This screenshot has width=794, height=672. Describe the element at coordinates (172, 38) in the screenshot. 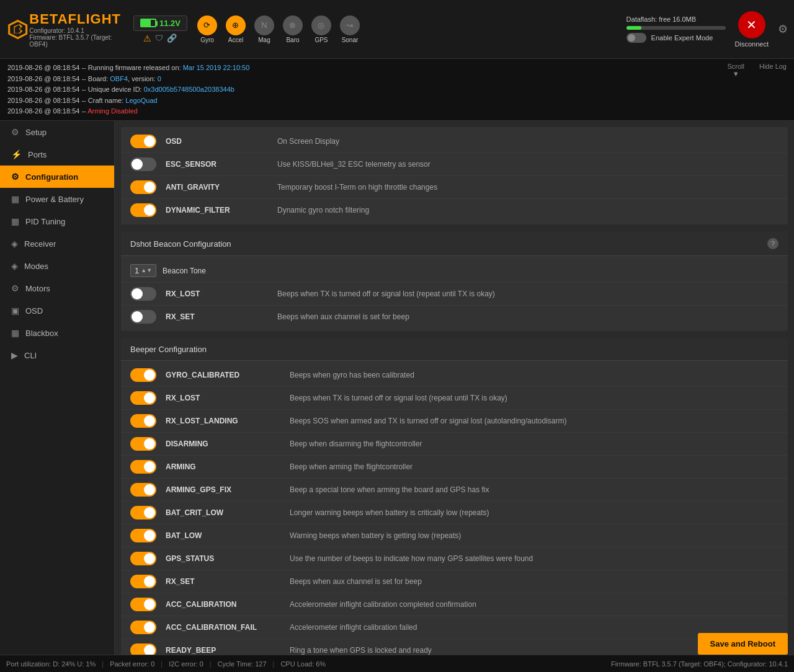

I see `link-icon: 🔗` at that location.